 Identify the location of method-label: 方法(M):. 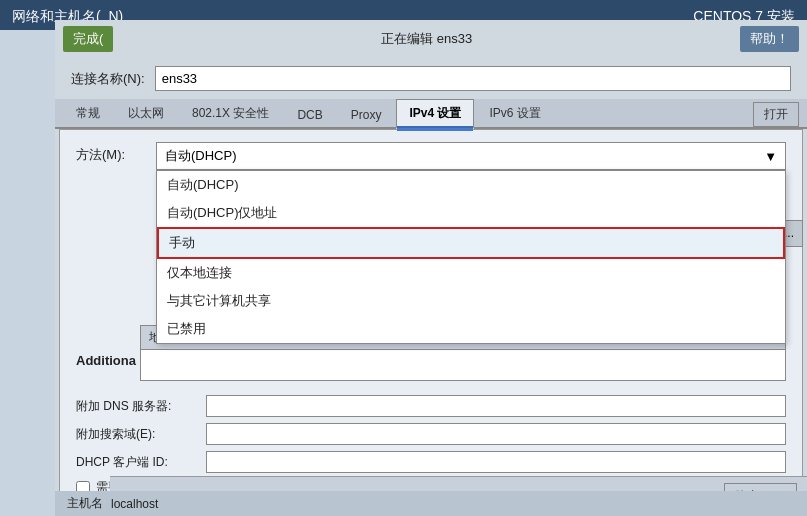
(116, 153).